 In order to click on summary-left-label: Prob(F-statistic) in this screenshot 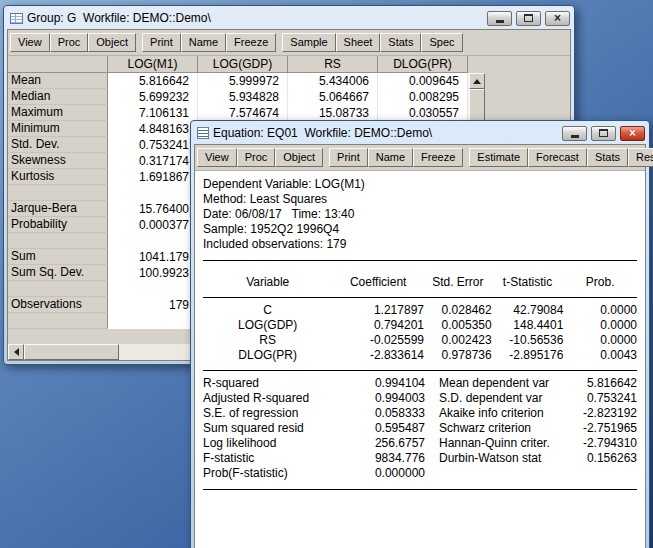, I will do `click(273, 474)`.